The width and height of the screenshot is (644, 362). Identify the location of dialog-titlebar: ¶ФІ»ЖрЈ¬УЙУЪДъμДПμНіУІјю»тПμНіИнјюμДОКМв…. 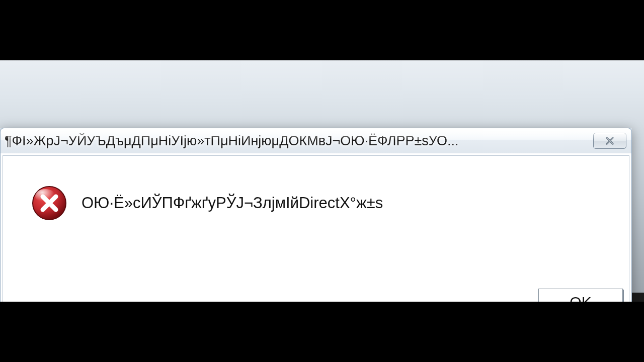
(316, 141).